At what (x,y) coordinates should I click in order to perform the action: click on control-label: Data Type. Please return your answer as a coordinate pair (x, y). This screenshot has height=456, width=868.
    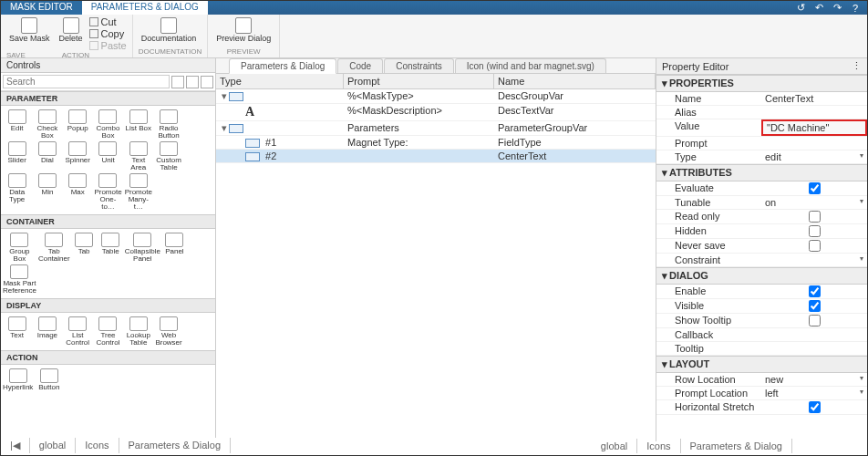
    Looking at the image, I should click on (16, 196).